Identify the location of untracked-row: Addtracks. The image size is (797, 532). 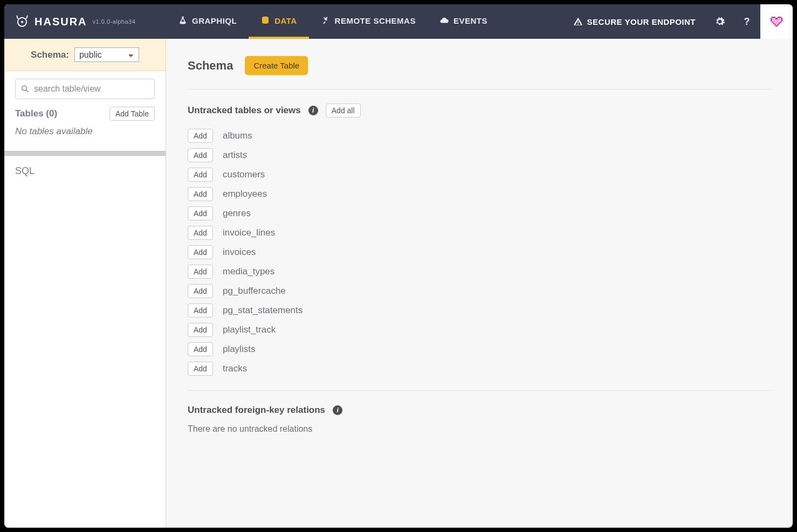
(479, 369).